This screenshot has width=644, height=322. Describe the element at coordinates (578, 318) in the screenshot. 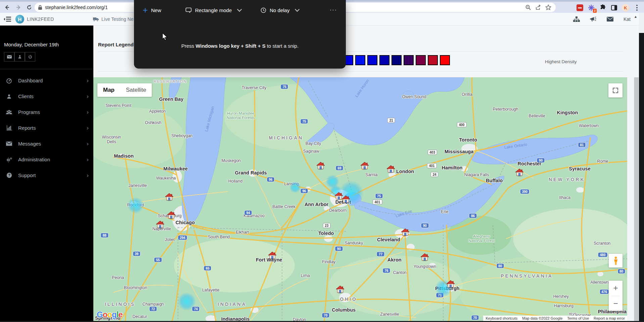

I see `terms-of-use-link: Terms of Use` at that location.